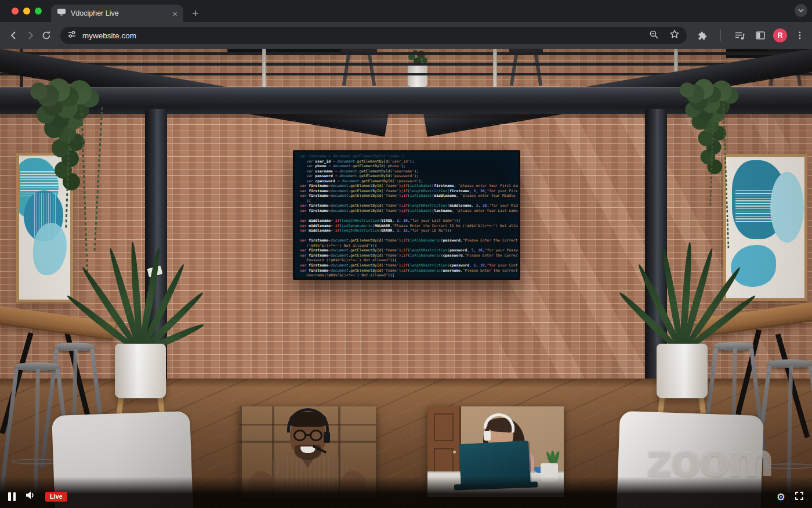 The width and height of the screenshot is (812, 508). Describe the element at coordinates (800, 35) in the screenshot. I see `menu-dots-icon` at that location.